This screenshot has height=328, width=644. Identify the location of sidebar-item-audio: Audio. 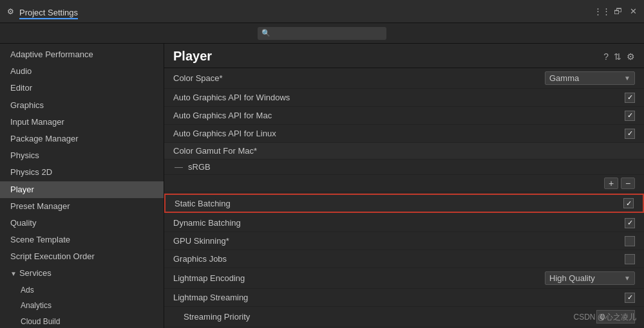
(82, 71).